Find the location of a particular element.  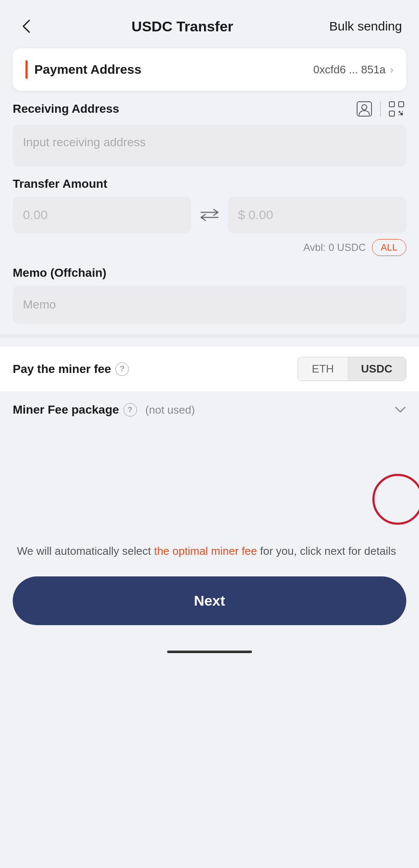

bottom-info: We will automatically select the optimal… is located at coordinates (210, 549).